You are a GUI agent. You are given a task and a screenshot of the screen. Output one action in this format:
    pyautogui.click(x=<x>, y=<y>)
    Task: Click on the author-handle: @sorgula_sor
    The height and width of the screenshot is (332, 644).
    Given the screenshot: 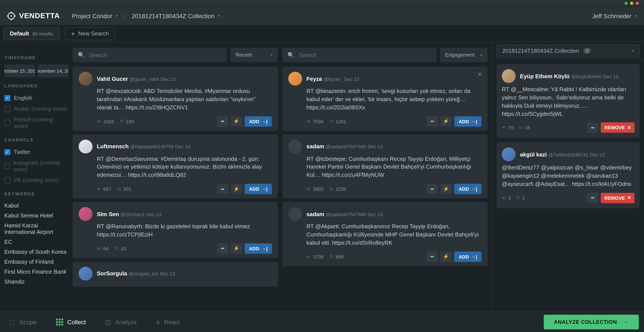 What is the action you would take?
    pyautogui.click(x=144, y=274)
    